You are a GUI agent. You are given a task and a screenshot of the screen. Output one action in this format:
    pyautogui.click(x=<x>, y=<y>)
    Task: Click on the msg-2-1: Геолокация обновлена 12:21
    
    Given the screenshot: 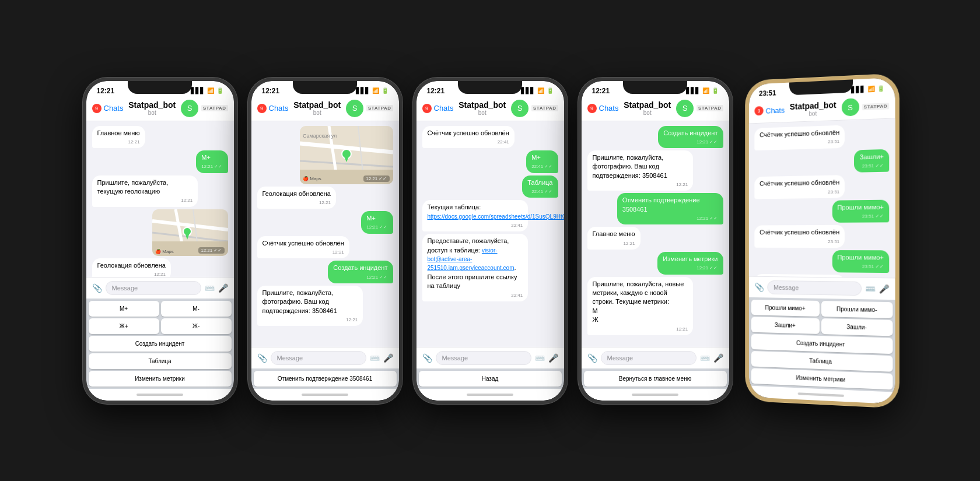 What is the action you would take?
    pyautogui.click(x=296, y=198)
    